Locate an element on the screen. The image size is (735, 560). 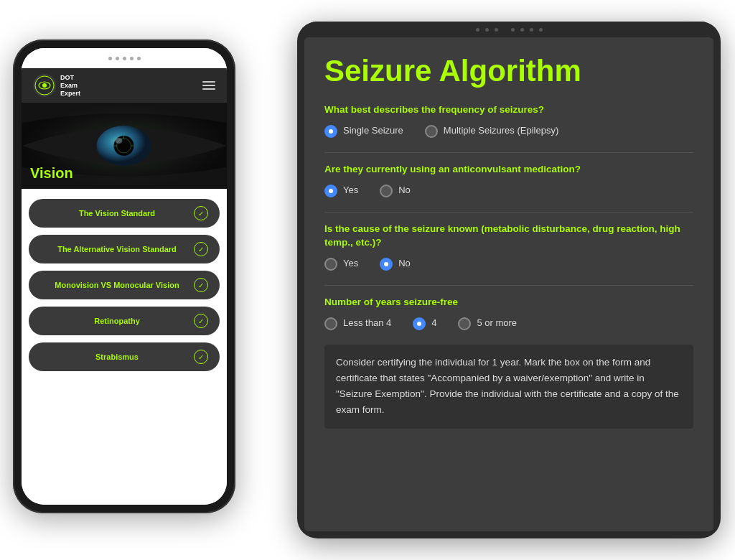
result-box: Consider certifying the individual for 1… is located at coordinates (509, 386).